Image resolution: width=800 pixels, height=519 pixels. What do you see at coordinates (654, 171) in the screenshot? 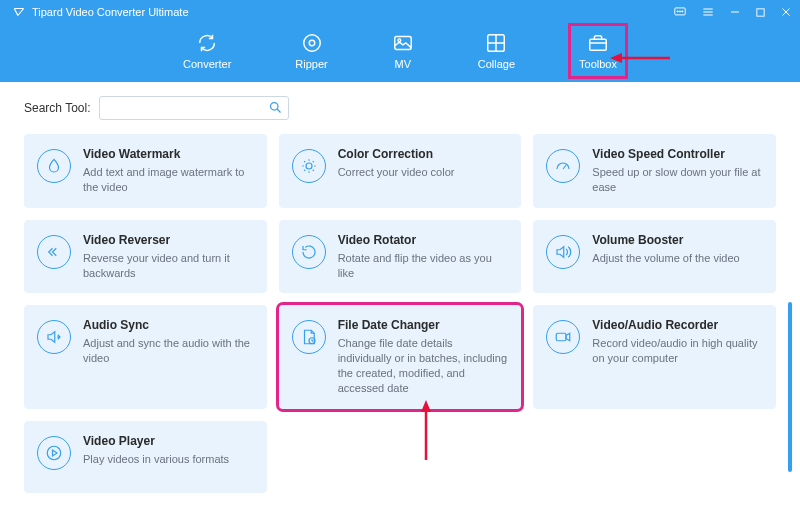
I see `tool-video-speed: Video Speed Controller Speed up or slow …` at bounding box center [654, 171].